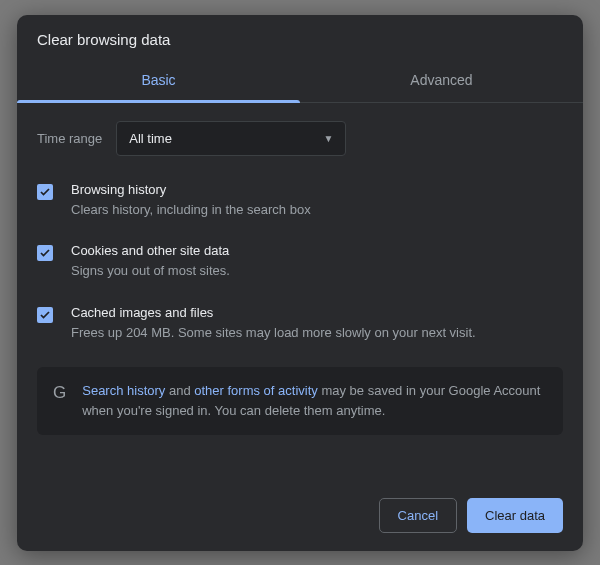 The height and width of the screenshot is (565, 600). I want to click on google-icon: G, so click(60, 393).